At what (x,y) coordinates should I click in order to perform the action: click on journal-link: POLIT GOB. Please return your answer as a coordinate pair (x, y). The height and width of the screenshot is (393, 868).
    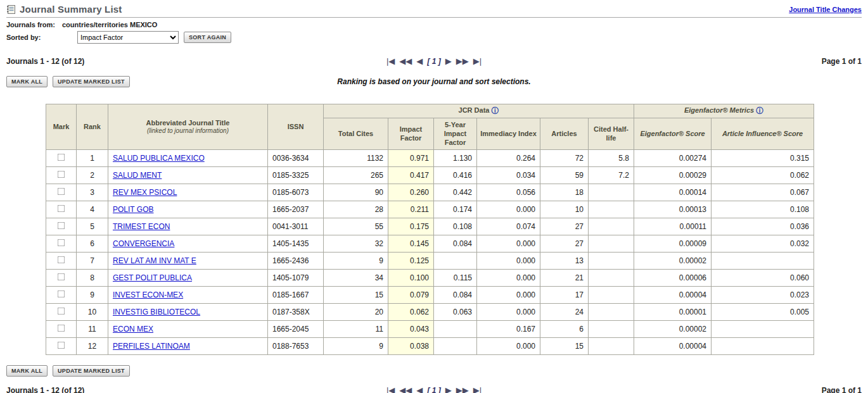
    Looking at the image, I should click on (133, 209).